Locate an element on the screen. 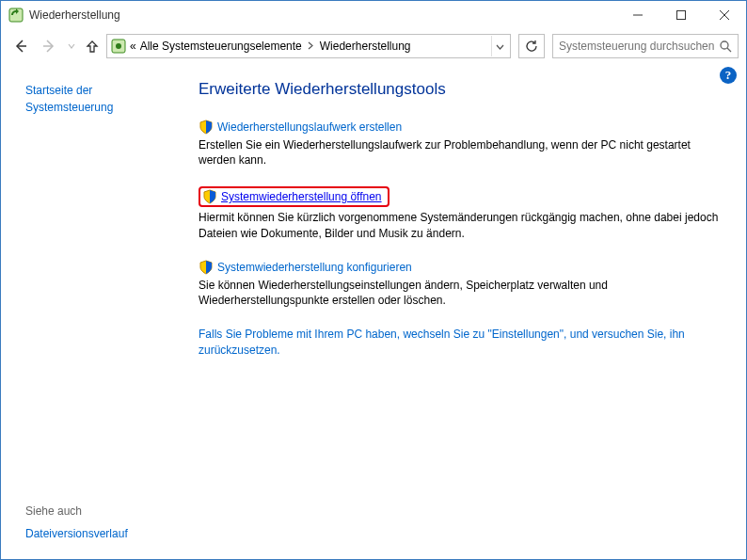  minimize-button is located at coordinates (638, 15).